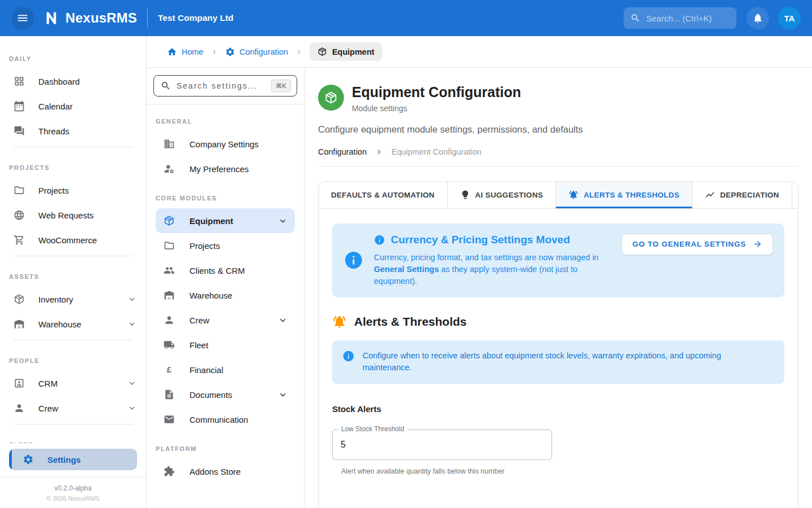  Describe the element at coordinates (193, 52) in the screenshot. I see `breadcrumb-home-label: Home` at that location.